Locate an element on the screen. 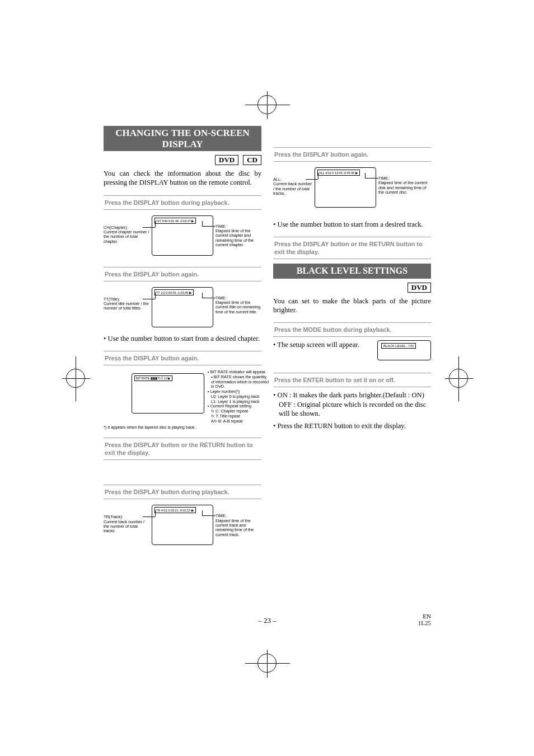 This screenshot has width=534, height=756. step-1: Press the DISPLAY button during playback… is located at coordinates (182, 203).